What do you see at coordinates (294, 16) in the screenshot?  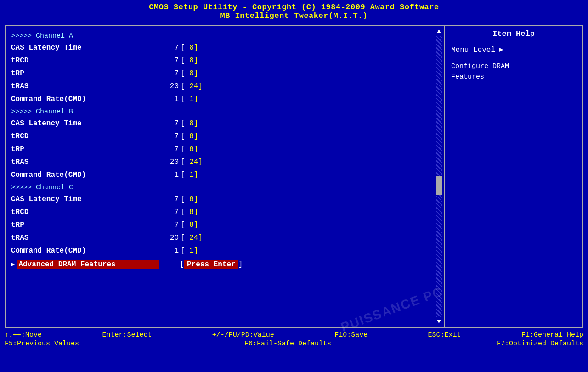 I see `header-line2: MB Intelligent Tweaker(M.I.T.)` at bounding box center [294, 16].